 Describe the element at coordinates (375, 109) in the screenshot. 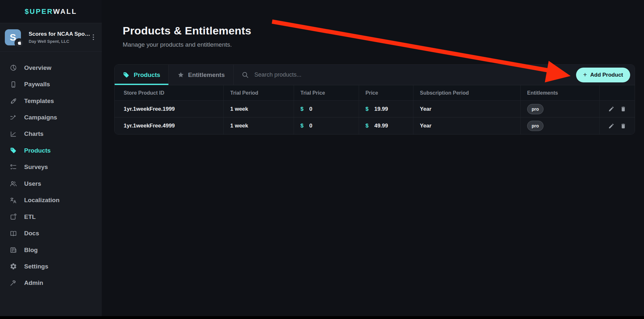

I see `table-row: 1yr.1weekFree.1999 1 week $0 $19.99 Year…` at that location.